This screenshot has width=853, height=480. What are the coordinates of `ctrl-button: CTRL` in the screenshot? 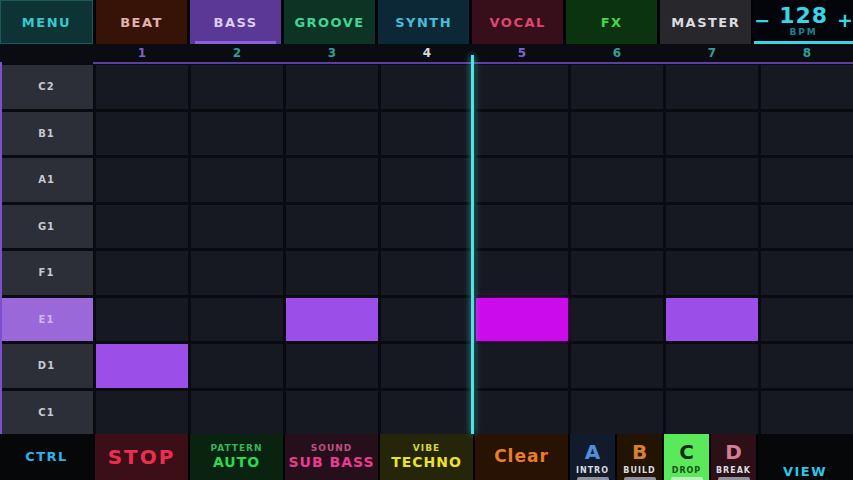 It's located at (46, 457).